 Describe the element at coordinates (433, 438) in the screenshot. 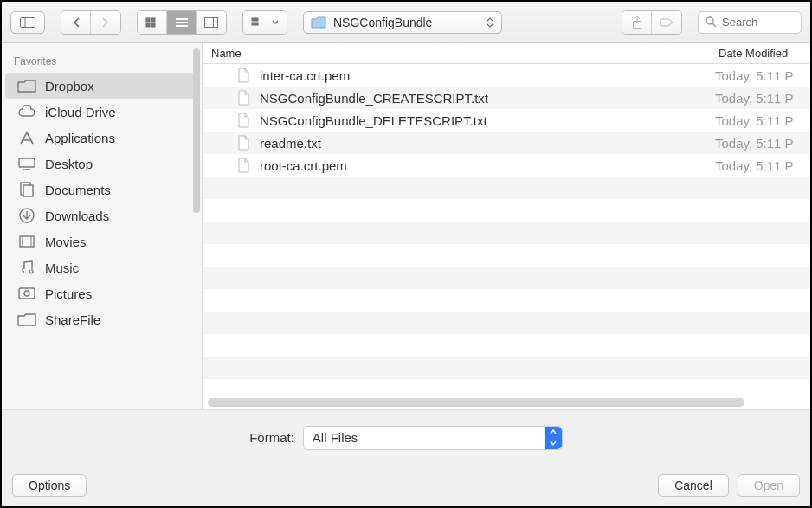

I see `format-select: All Files` at that location.